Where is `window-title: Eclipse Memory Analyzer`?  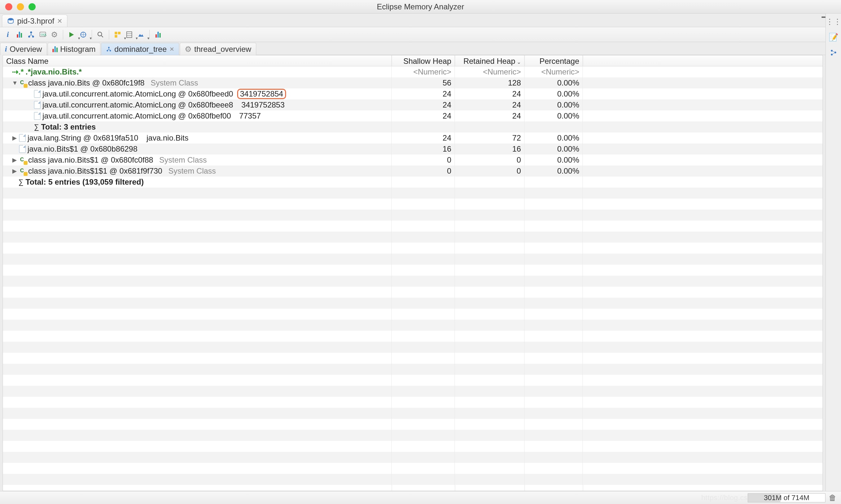
window-title: Eclipse Memory Analyzer is located at coordinates (420, 7).